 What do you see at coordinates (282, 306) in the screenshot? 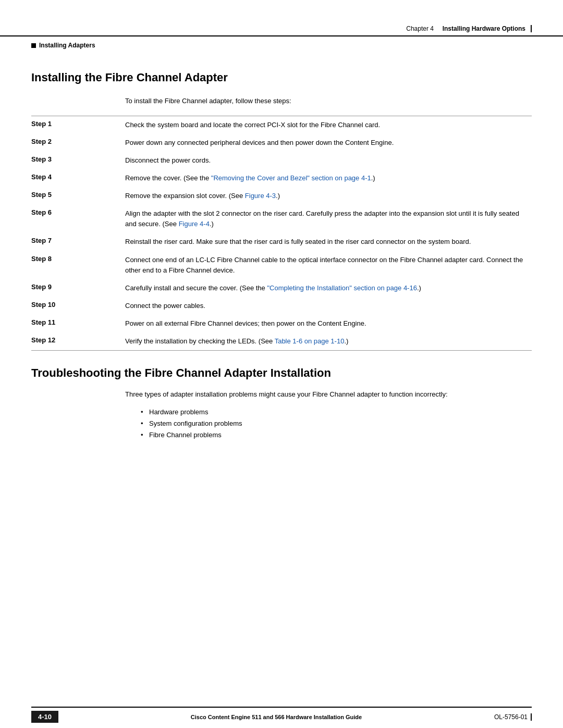
I see `step-row: Step 10 Connect the power cables.` at bounding box center [282, 306].